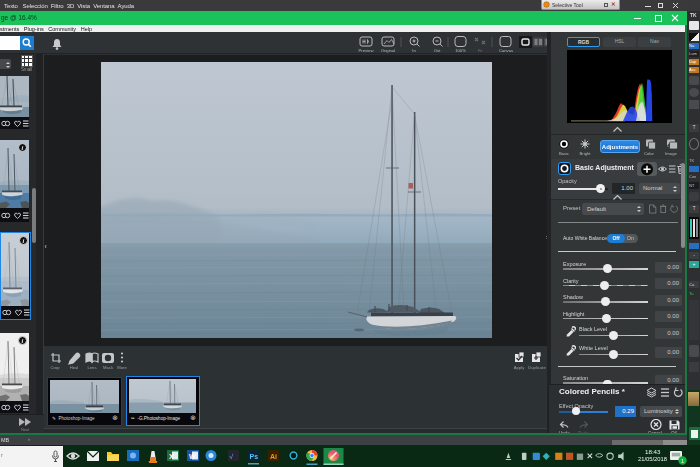 This screenshot has height=467, width=700. I want to click on svg-text: Preview, so click(367, 50).